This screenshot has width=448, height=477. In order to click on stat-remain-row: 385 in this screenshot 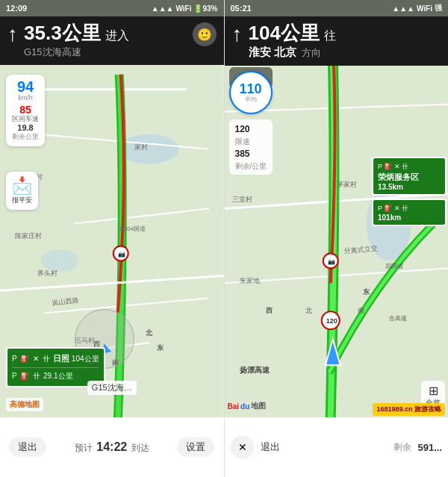, I will do `click(251, 154)`.